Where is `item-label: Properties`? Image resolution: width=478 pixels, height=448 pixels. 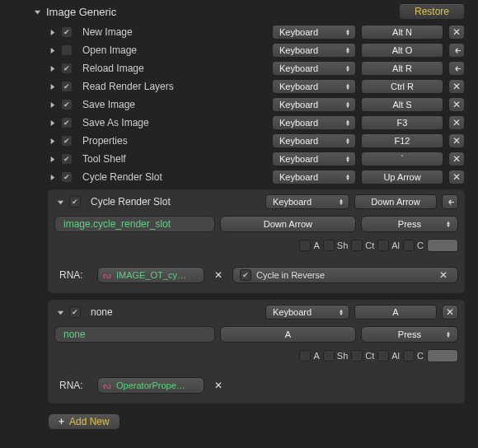
item-label: Properties is located at coordinates (172, 141).